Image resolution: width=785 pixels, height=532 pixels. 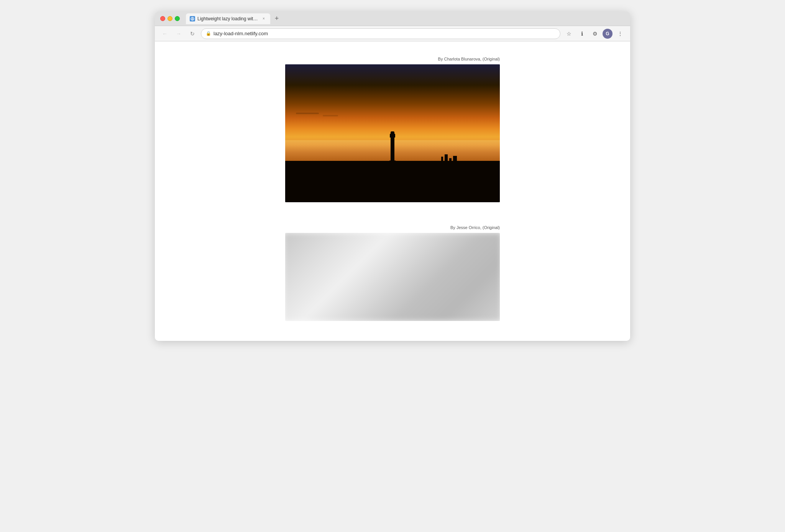 What do you see at coordinates (192, 34) in the screenshot?
I see `reload-button: ↻` at bounding box center [192, 34].